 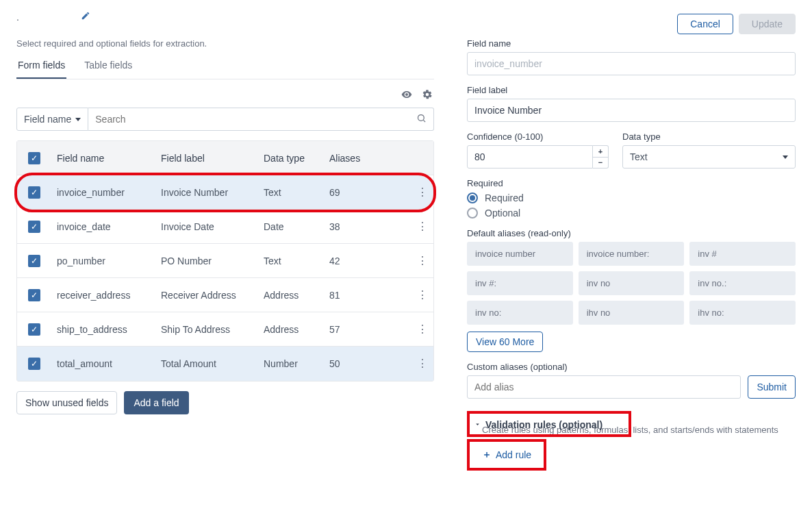 What do you see at coordinates (367, 158) in the screenshot?
I see `col-aliases: Aliases` at bounding box center [367, 158].